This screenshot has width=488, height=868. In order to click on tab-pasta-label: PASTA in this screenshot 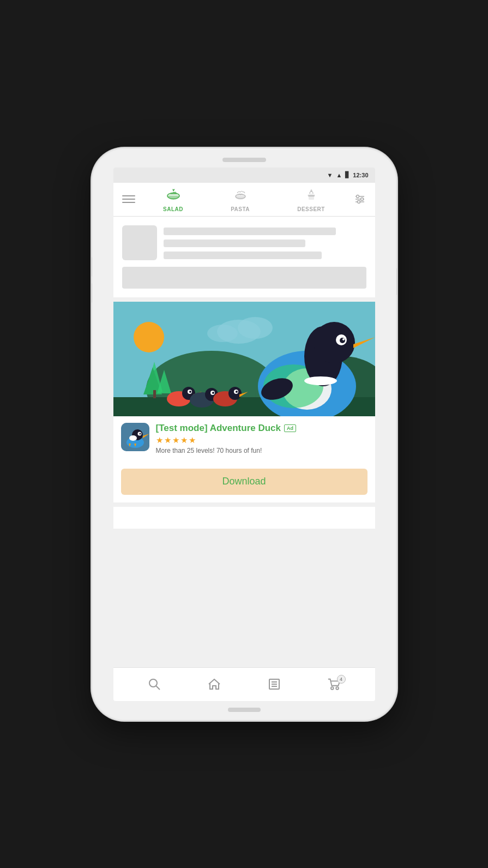, I will do `click(240, 209)`.